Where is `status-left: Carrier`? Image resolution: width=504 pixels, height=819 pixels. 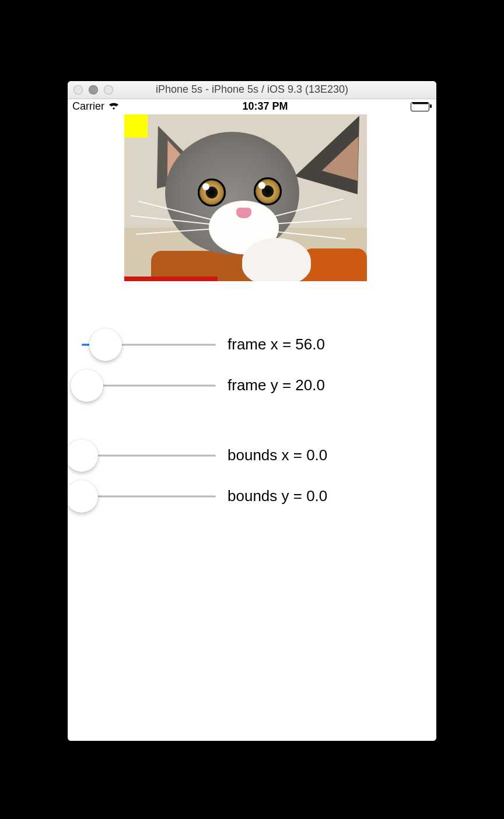 status-left: Carrier is located at coordinates (96, 106).